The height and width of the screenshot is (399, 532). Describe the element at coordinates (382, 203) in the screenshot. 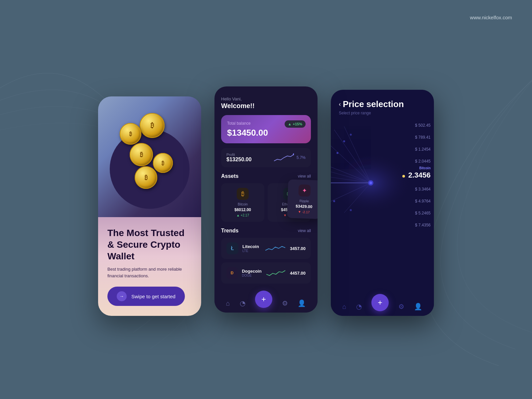

I see `phone-price-selection: ‹ Price selection Select price range` at that location.